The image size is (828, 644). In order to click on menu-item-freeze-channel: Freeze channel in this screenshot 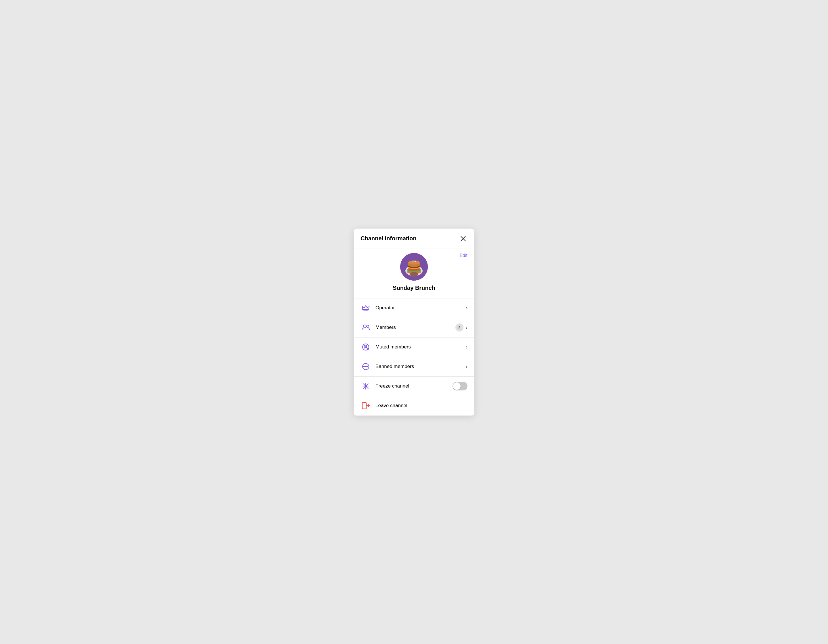, I will do `click(414, 387)`.